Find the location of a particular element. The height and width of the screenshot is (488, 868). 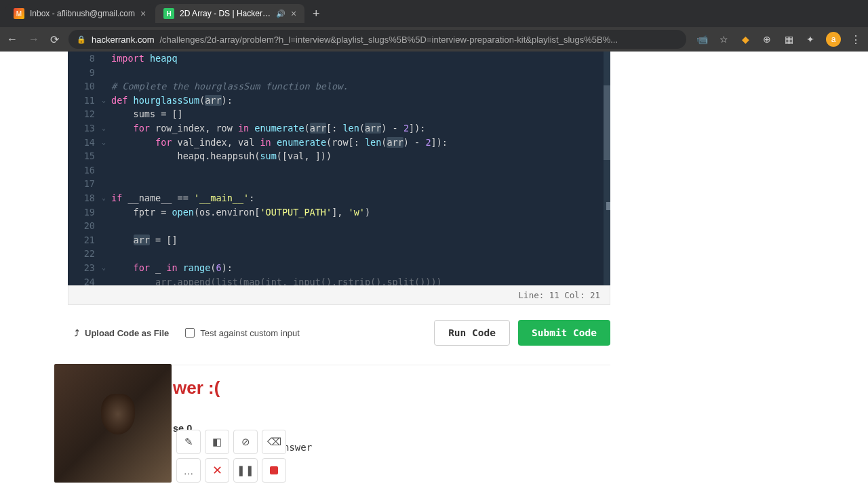

star-icon: ☆ is located at coordinates (724, 39).